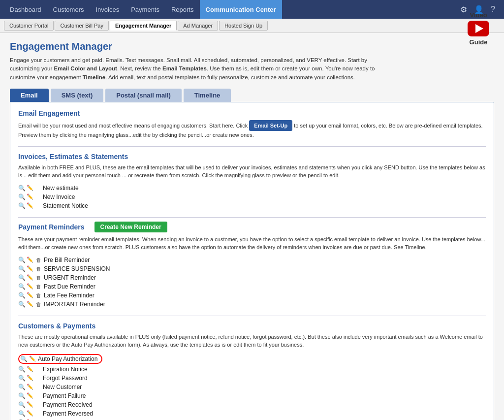 The height and width of the screenshot is (420, 504). Describe the element at coordinates (478, 29) in the screenshot. I see `youtube-button` at that location.